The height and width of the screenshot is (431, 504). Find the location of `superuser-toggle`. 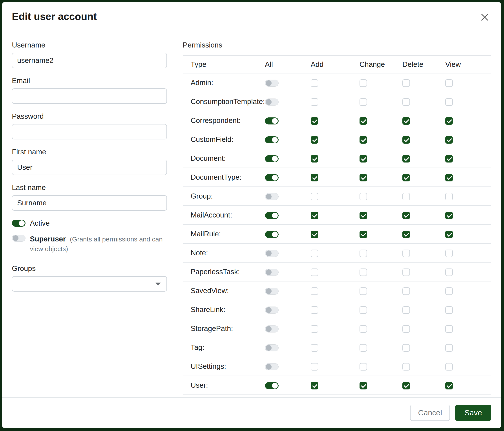

superuser-toggle is located at coordinates (19, 238).